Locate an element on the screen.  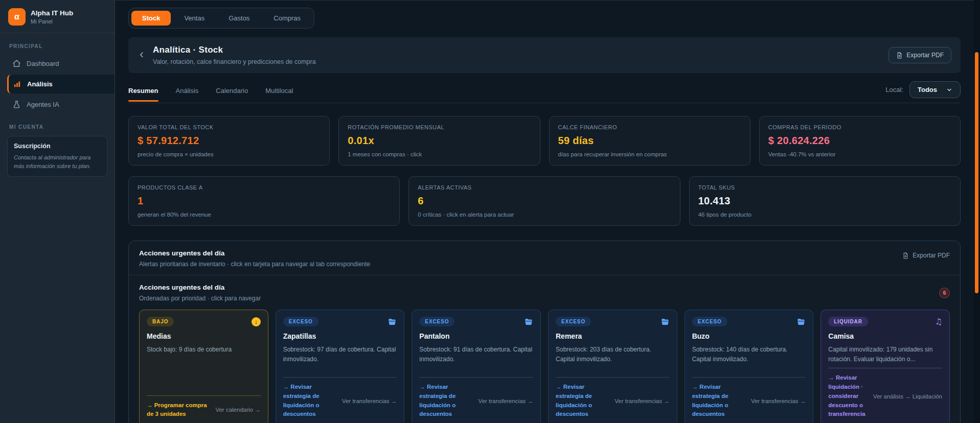
kpi-subtext: 1 meses con compras · click is located at coordinates (439, 154).